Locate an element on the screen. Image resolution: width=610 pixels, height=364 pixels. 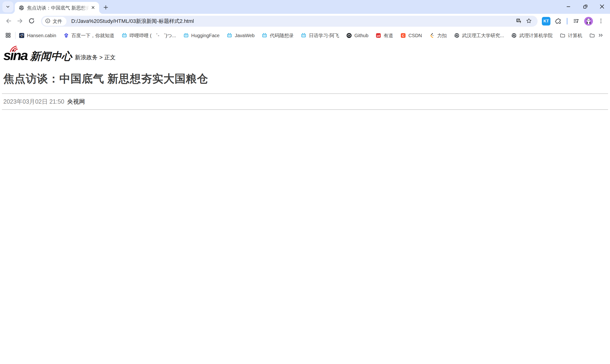
bookmarks-bar: Hansen.cabindu百度一下，你就知道哔哩哔哩 ( ゜- ゜)つ...H… is located at coordinates (305, 36).